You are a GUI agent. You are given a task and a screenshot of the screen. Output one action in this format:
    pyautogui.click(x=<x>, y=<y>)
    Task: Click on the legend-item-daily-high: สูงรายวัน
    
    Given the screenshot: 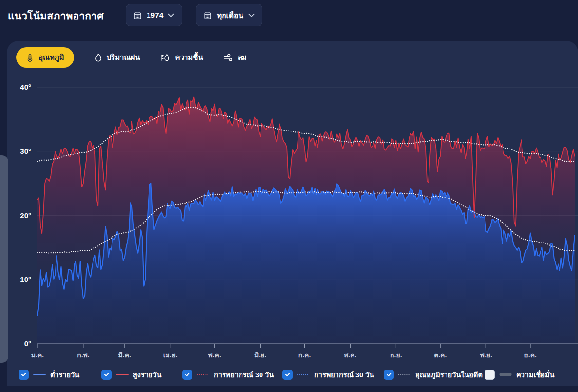 What is the action you would take?
    pyautogui.click(x=131, y=374)
    